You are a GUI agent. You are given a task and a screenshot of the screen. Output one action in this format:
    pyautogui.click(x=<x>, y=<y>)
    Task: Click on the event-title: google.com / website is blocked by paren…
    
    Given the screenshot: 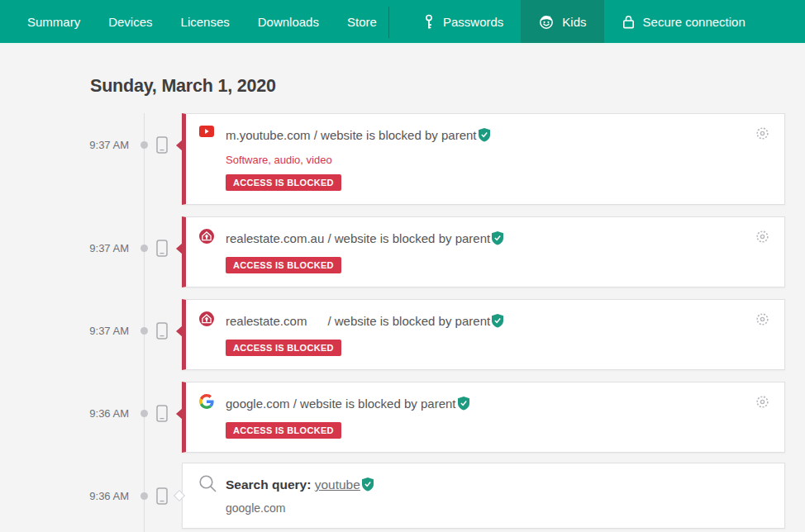 What is the action you would take?
    pyautogui.click(x=341, y=403)
    